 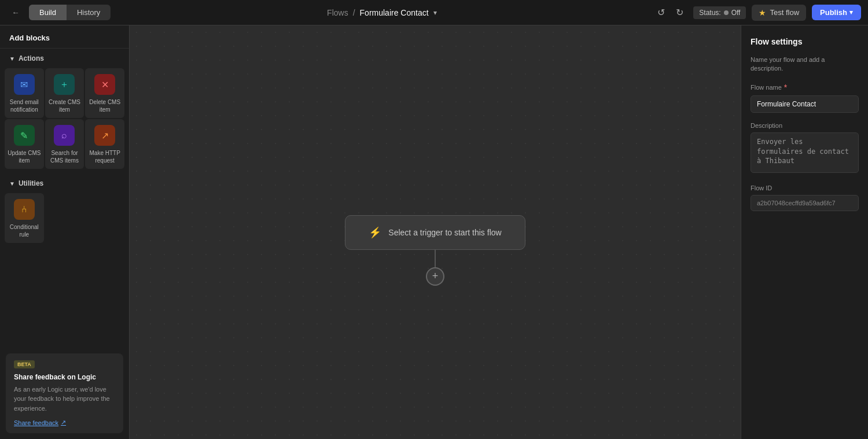 What do you see at coordinates (24, 157) in the screenshot?
I see `update-cms-label: Update CMS item` at bounding box center [24, 157].